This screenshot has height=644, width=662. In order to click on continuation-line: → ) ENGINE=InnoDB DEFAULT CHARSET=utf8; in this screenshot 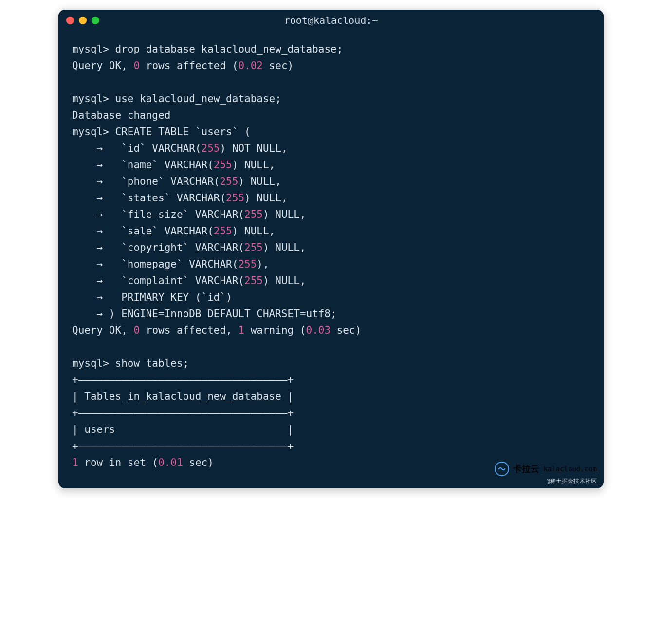, I will do `click(331, 314)`.